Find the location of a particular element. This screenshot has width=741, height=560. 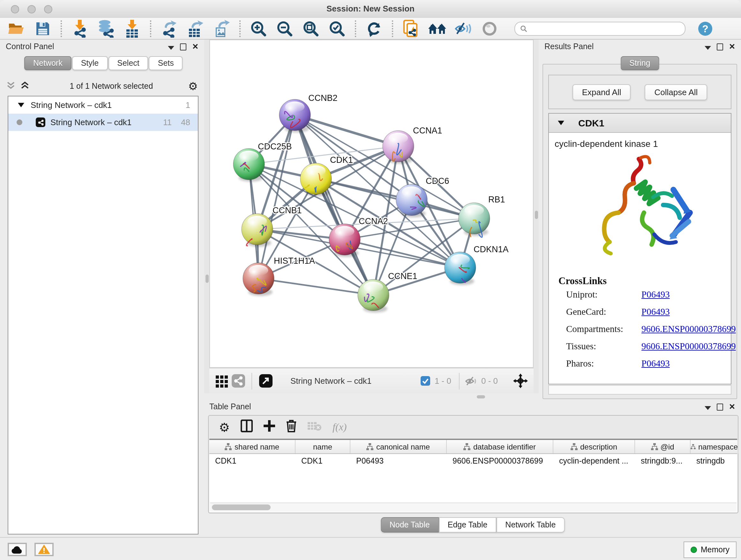

open-session-icon is located at coordinates (17, 28).